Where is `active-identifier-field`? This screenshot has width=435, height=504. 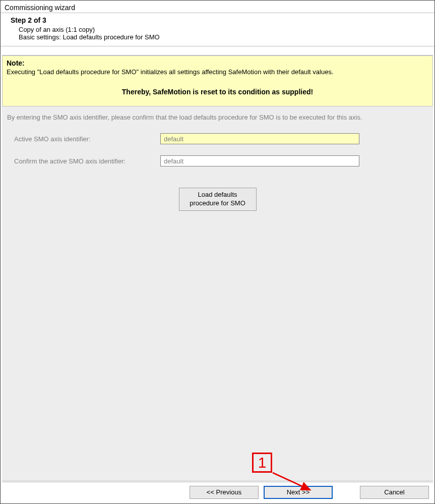
active-identifier-field is located at coordinates (260, 139).